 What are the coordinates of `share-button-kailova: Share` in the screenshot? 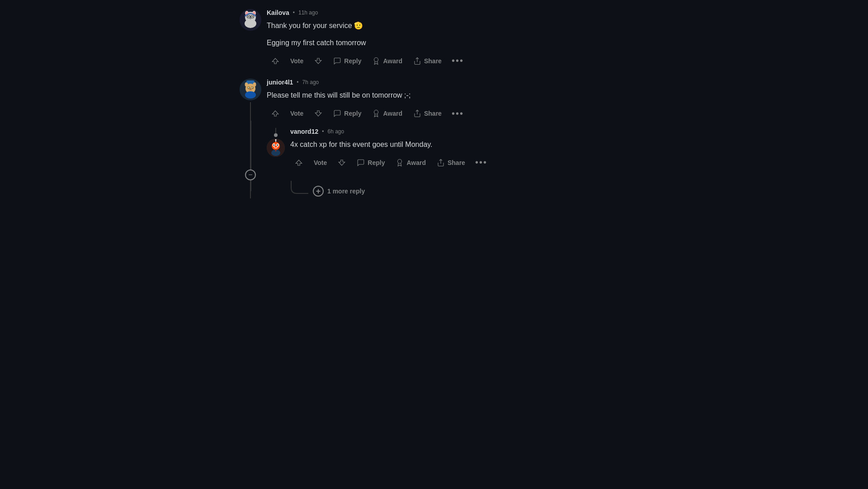 It's located at (428, 61).